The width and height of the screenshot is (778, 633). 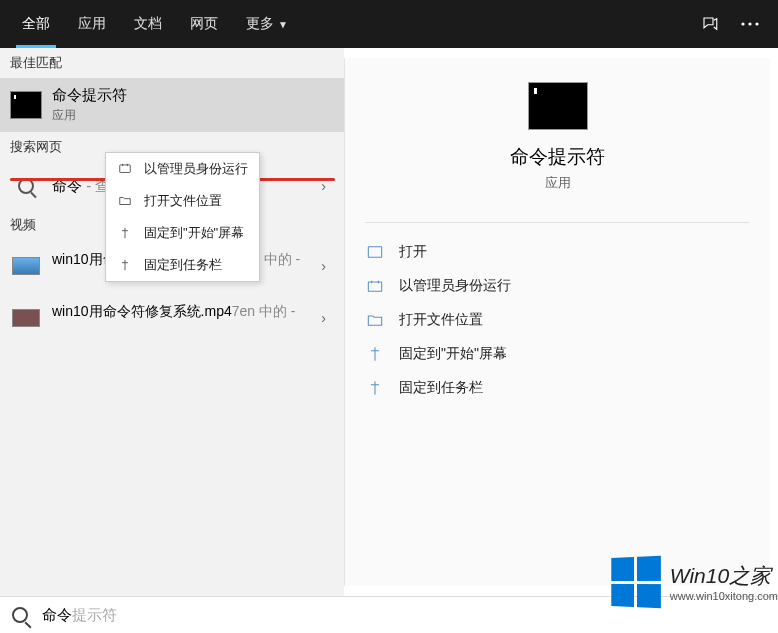 What do you see at coordinates (558, 106) in the screenshot?
I see `preview-app-icon` at bounding box center [558, 106].